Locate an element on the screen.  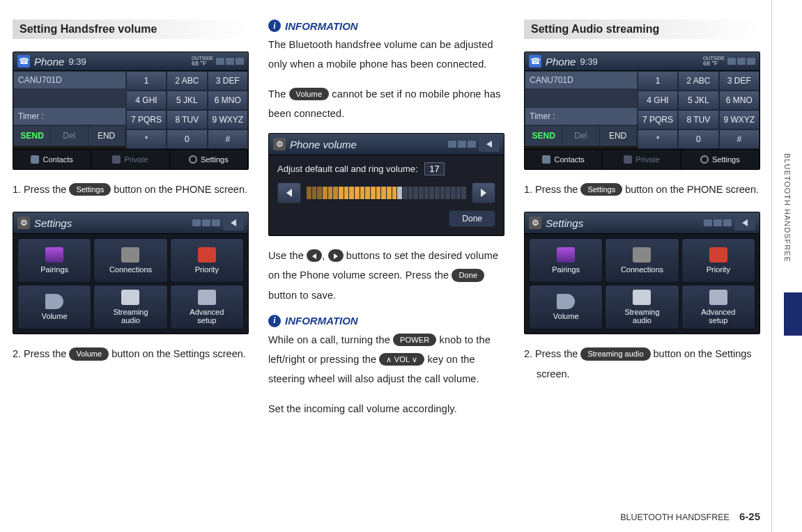
advanced-icon is located at coordinates (718, 297).